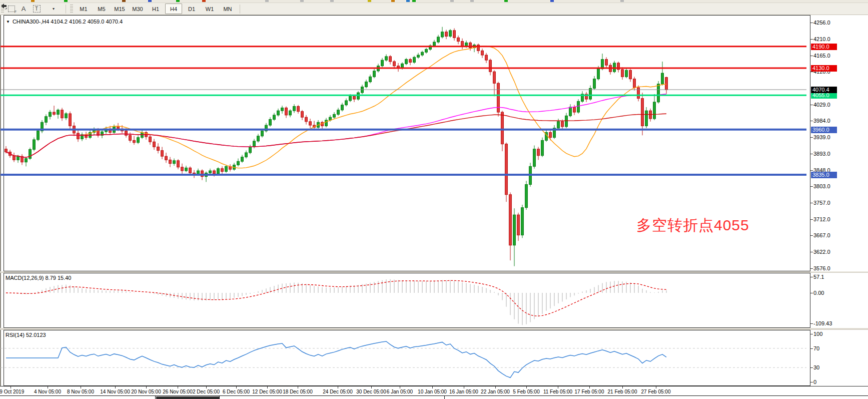 The image size is (868, 399). Describe the element at coordinates (822, 219) in the screenshot. I see `price-axis-label: 3712.0` at that location.